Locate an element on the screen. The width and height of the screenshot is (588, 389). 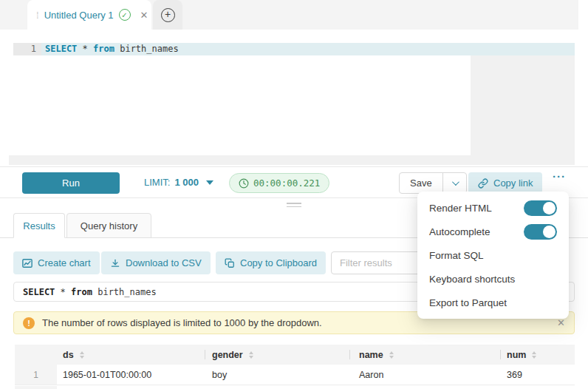
editor-code-line: SELECT * from birth_names is located at coordinates (112, 49).